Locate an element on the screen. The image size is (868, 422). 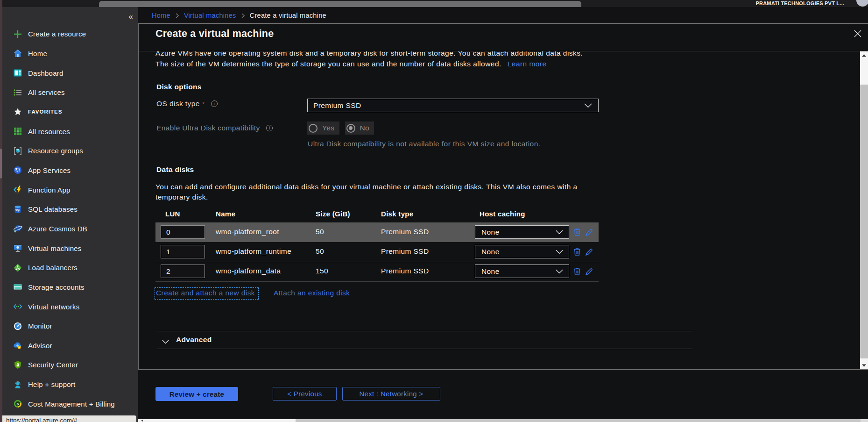
dashboard-icon is located at coordinates (18, 73).